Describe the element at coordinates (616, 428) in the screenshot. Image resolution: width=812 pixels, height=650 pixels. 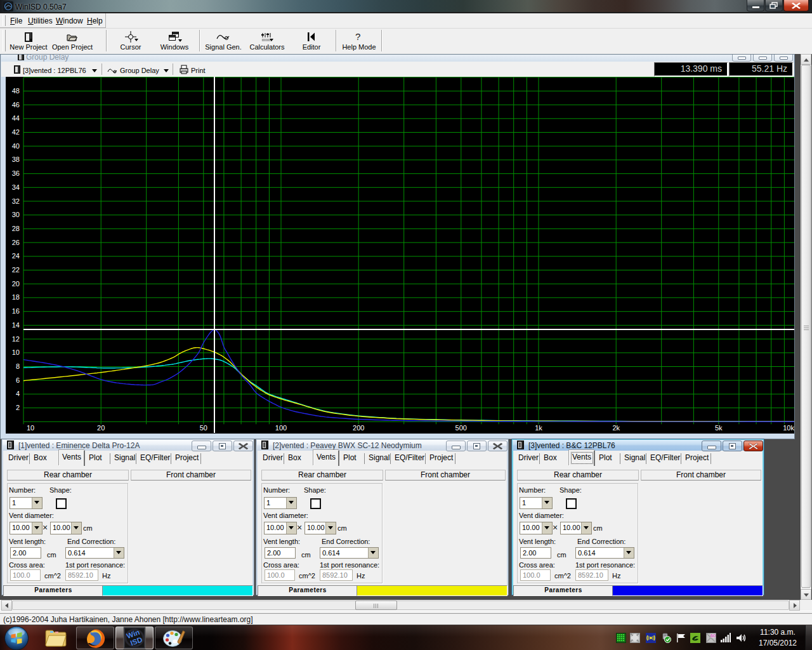
I see `svg-text: 2k` at that location.